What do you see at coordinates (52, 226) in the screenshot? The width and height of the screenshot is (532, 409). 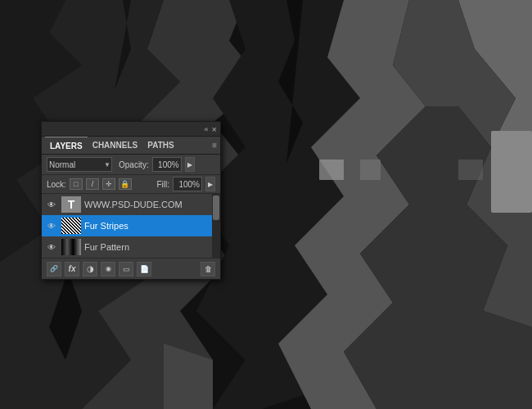 I see `layer-eye-stripes: 👁` at bounding box center [52, 226].